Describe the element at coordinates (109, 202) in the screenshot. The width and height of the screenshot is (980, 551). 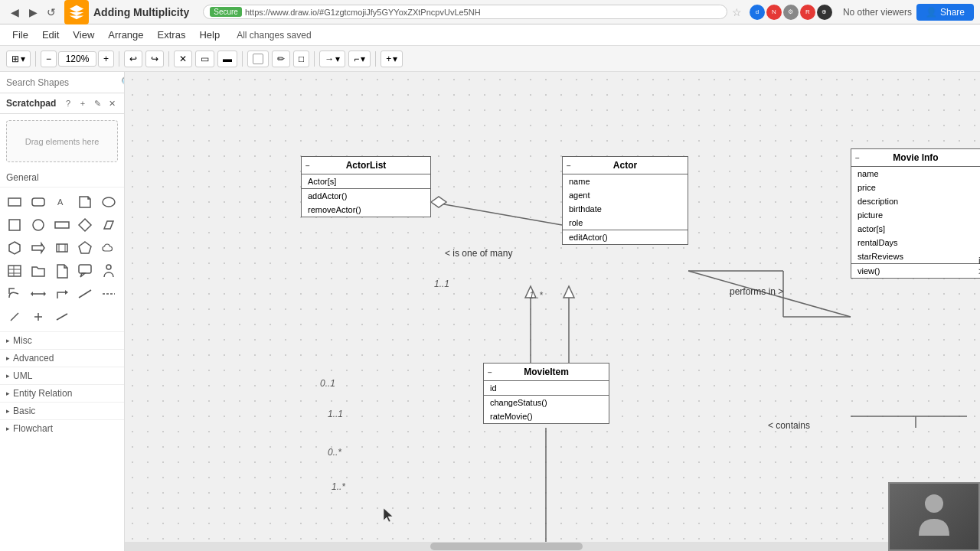
I see `shape-ellipse` at that location.